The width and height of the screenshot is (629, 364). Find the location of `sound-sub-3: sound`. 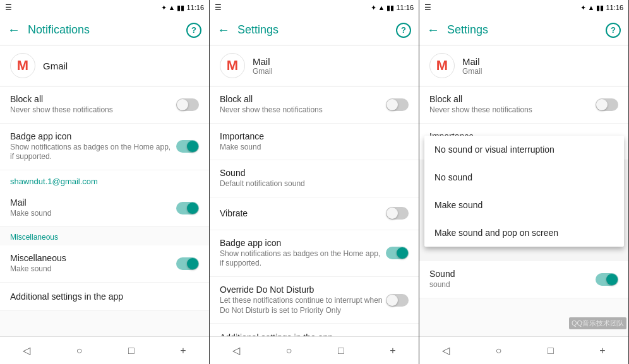

sound-sub-3: sound is located at coordinates (513, 285).